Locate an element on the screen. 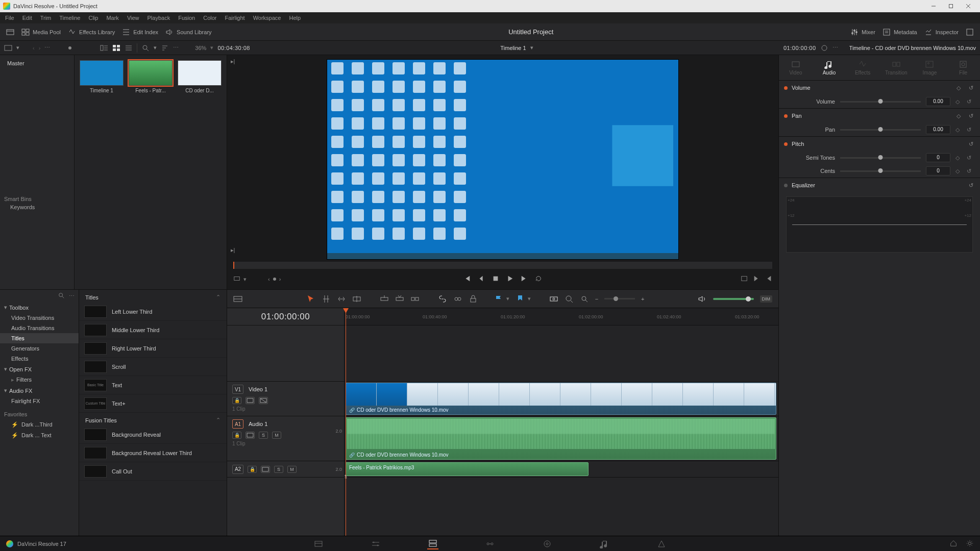 The image size is (980, 551). next-edit-icon: › is located at coordinates (280, 279).